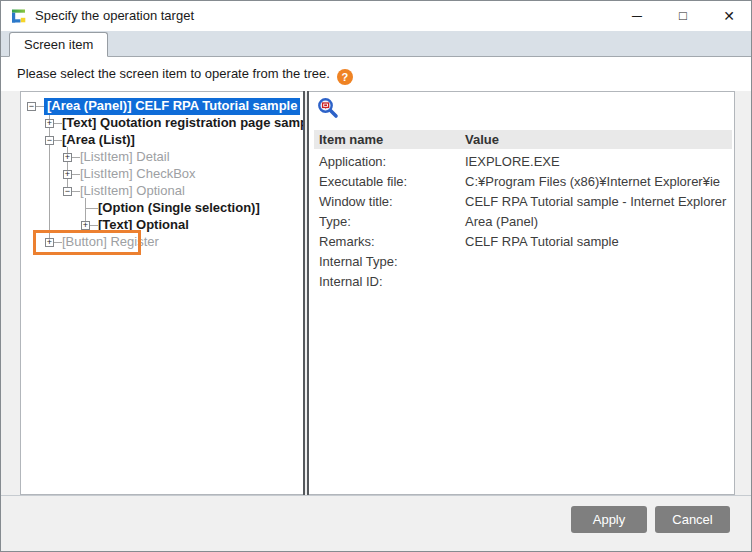 This screenshot has width=752, height=552. I want to click on annotation-highlight-box, so click(87, 242).